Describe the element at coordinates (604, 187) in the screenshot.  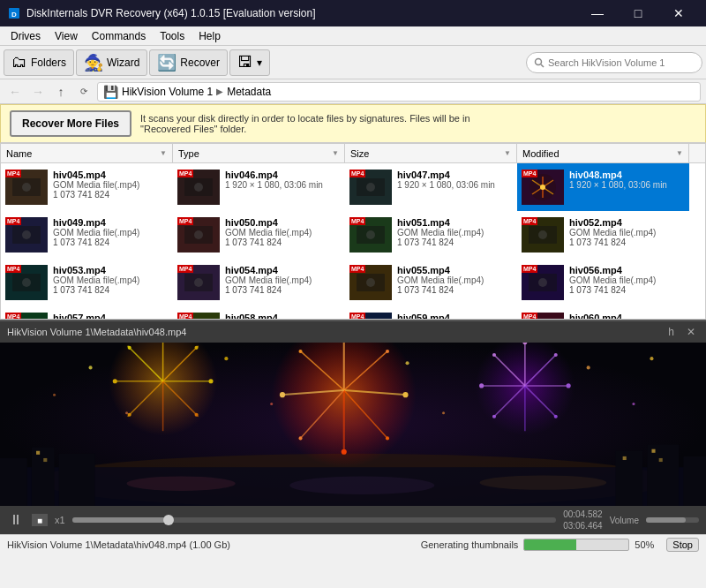
I see `list-item: MP4 hiv048.mp4 1 920 × 1 080, 03:06 min` at that location.